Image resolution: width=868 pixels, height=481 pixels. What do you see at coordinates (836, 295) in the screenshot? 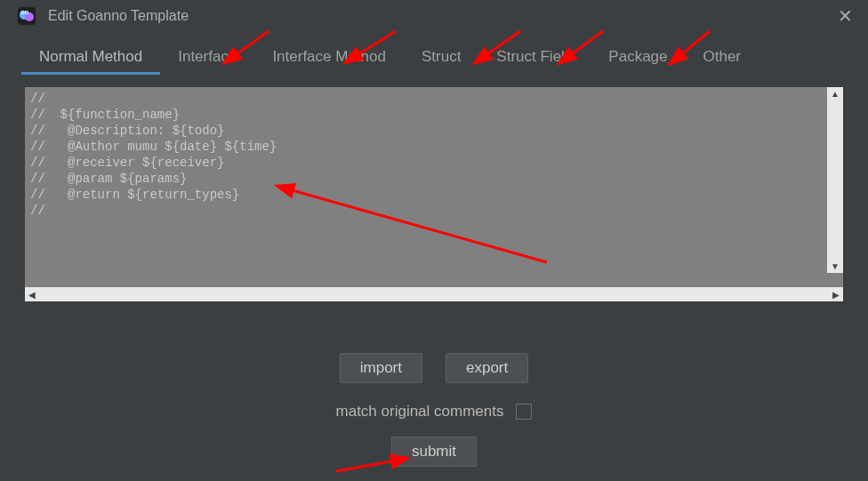
I see `scroll-right-icon: ▶` at bounding box center [836, 295].